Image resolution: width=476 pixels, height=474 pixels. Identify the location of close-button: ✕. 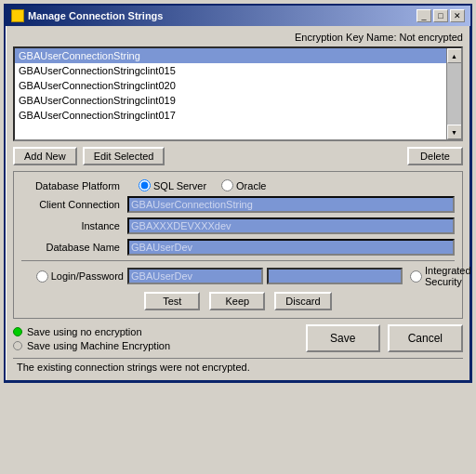
(457, 16).